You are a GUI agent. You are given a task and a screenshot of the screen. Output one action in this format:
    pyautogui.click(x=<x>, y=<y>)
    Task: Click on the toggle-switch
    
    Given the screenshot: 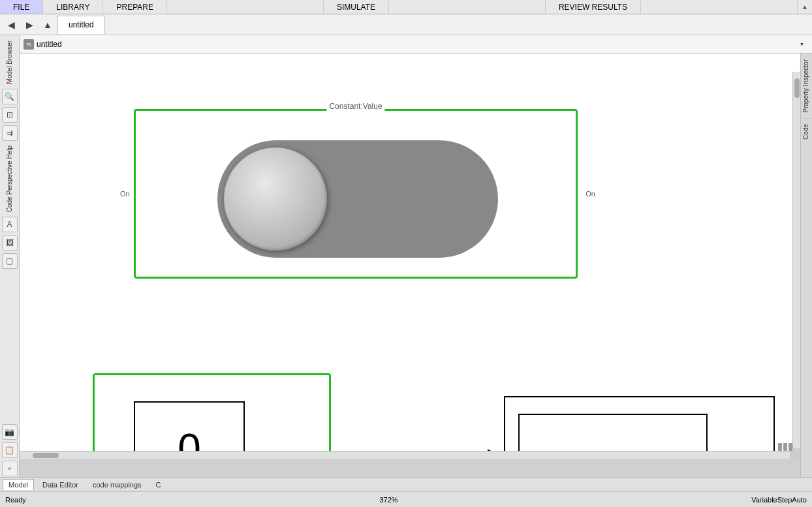 What is the action you would take?
    pyautogui.click(x=358, y=199)
    